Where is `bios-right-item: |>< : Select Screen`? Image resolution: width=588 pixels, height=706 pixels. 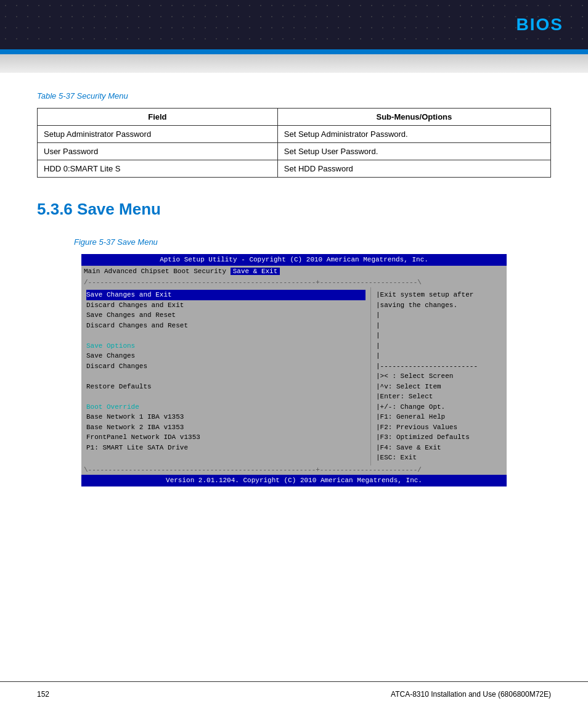 bios-right-item: |>< : Select Screen is located at coordinates (439, 376).